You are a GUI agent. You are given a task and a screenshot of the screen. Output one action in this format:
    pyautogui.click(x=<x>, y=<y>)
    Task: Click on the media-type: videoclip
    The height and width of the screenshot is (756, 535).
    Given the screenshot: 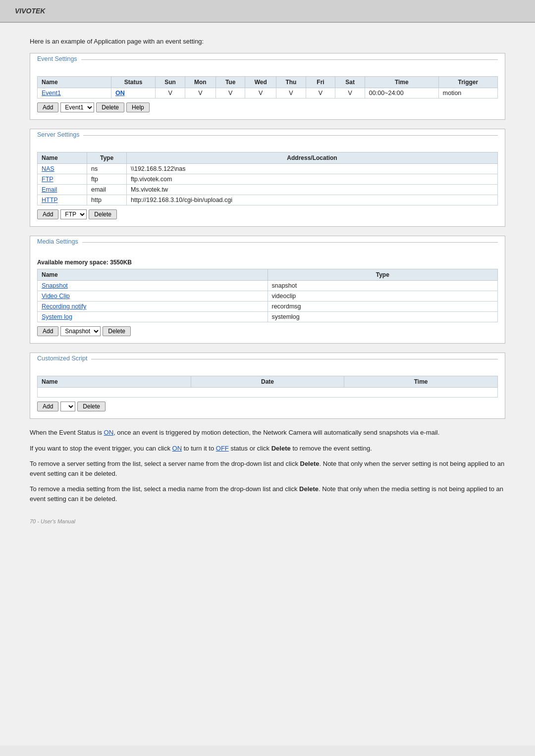 What is the action you would take?
    pyautogui.click(x=382, y=296)
    